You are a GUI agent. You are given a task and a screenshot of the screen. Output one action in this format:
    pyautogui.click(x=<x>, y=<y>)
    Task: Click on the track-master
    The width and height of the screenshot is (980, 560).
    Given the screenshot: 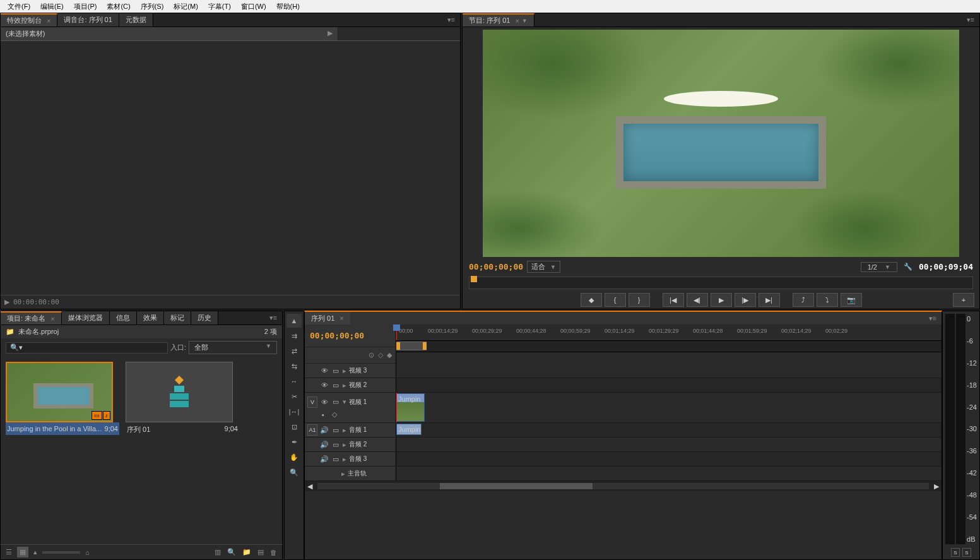 What is the action you would take?
    pyautogui.click(x=669, y=474)
    